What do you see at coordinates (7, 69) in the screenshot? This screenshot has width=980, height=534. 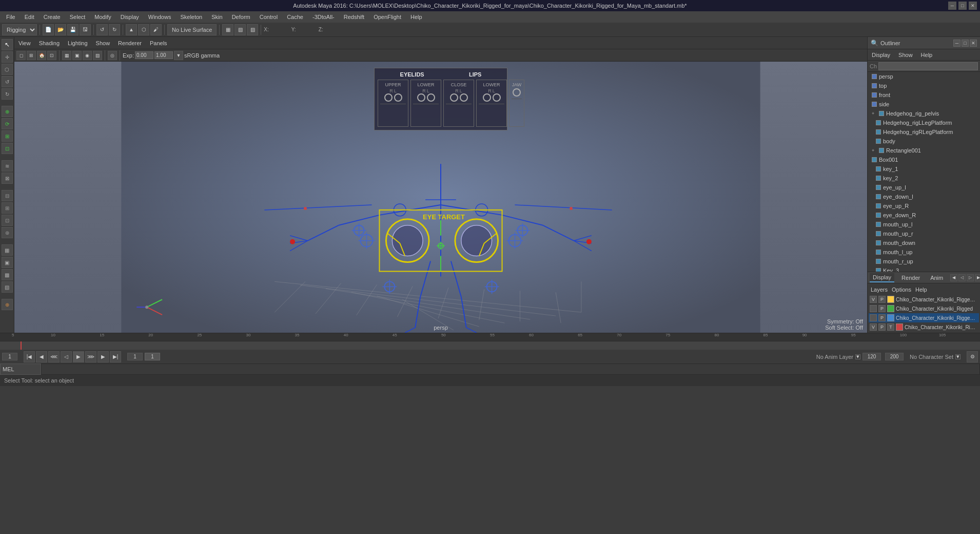 I see `lasso-tool-button: ⬡` at bounding box center [7, 69].